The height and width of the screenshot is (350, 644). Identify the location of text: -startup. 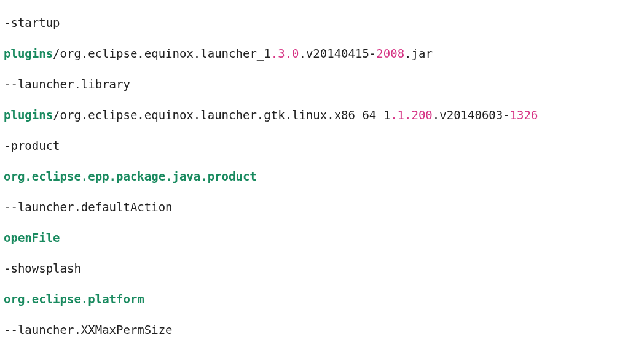
(32, 23).